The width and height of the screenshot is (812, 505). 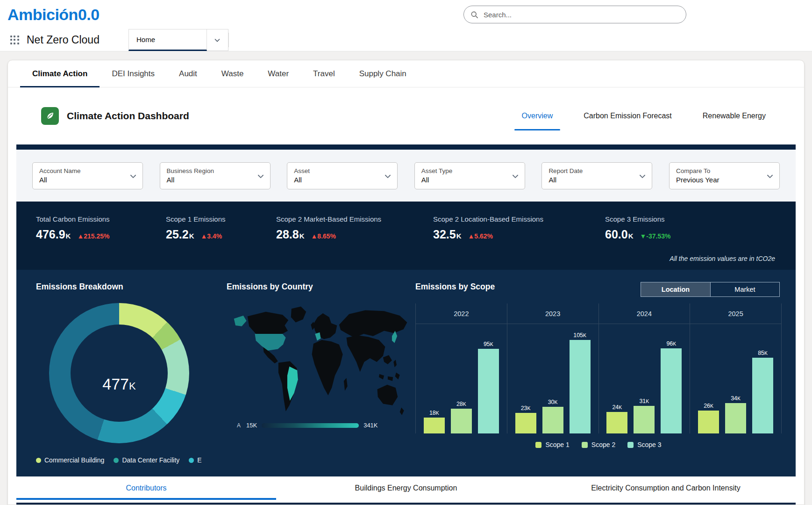 What do you see at coordinates (70, 460) in the screenshot?
I see `legend-item-commercial-building: Commercial Building` at bounding box center [70, 460].